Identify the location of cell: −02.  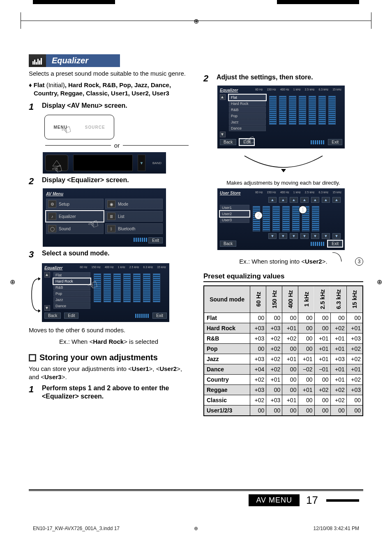
(307, 369).